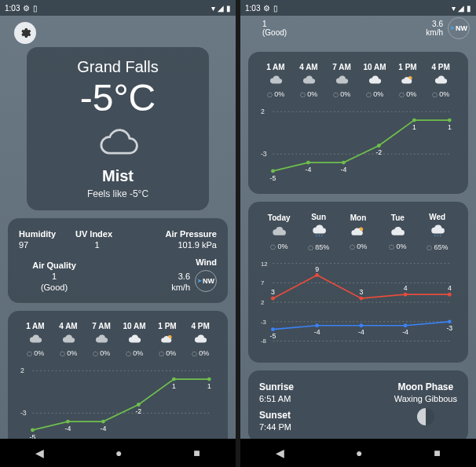 The width and height of the screenshot is (476, 467). What do you see at coordinates (317, 269) in the screenshot?
I see `svg-text: 9` at bounding box center [317, 269].